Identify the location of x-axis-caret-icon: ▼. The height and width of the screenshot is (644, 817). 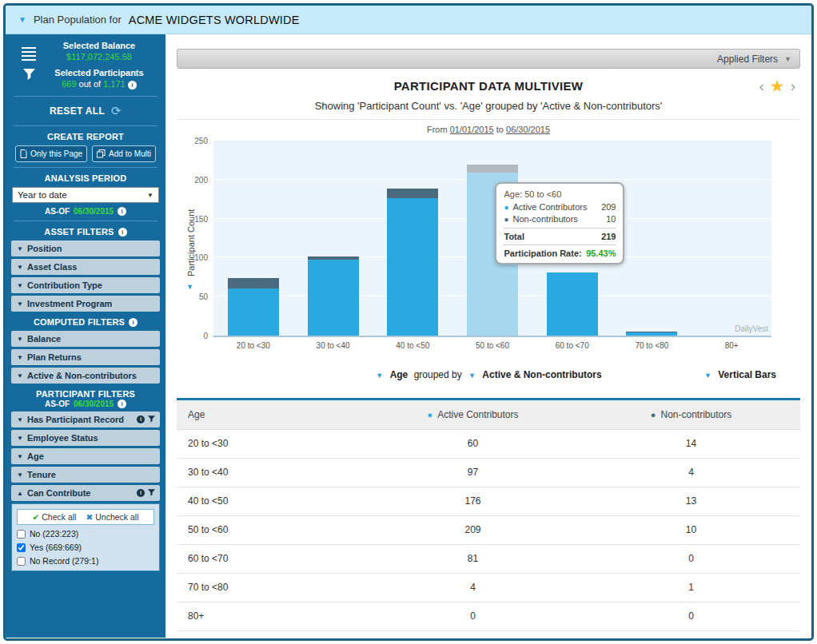
(379, 376).